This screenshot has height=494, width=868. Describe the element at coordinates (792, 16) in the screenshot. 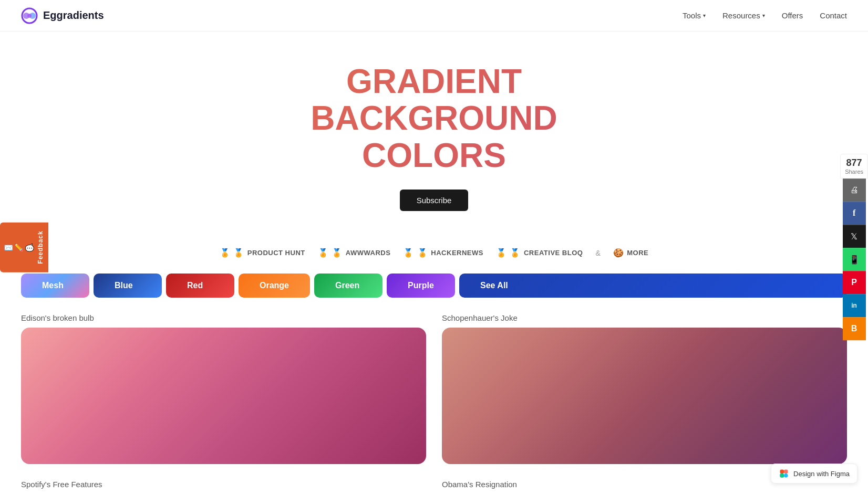

I see `nav-offers: Offers` at that location.